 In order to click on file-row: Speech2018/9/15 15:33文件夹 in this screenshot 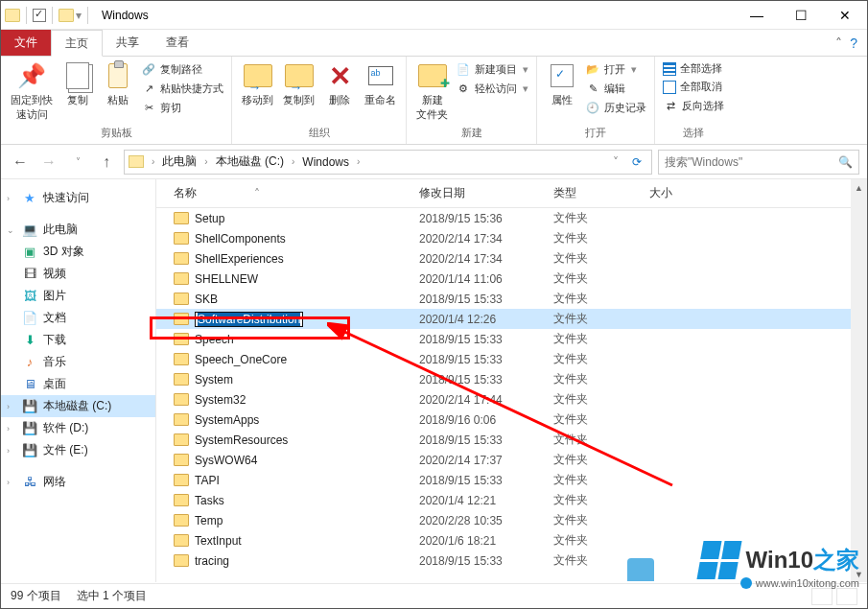, I will do `click(512, 340)`.